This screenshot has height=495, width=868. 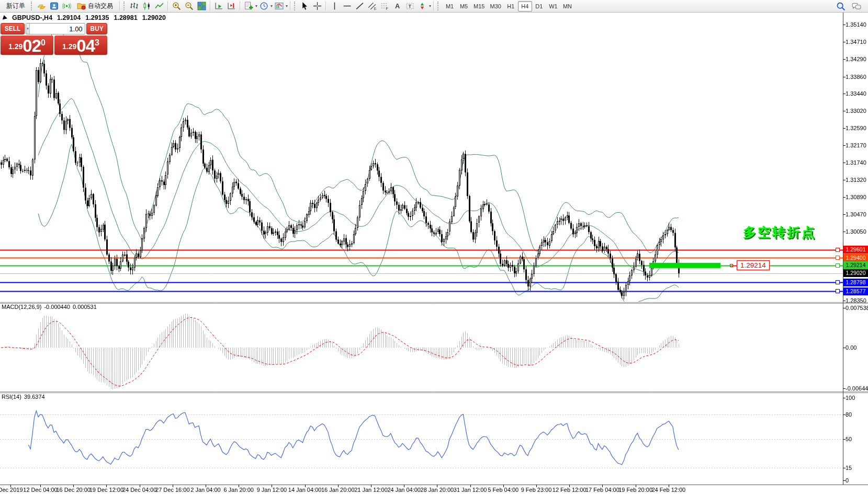 I want to click on rsi-axis-tick: 100, so click(x=850, y=398).